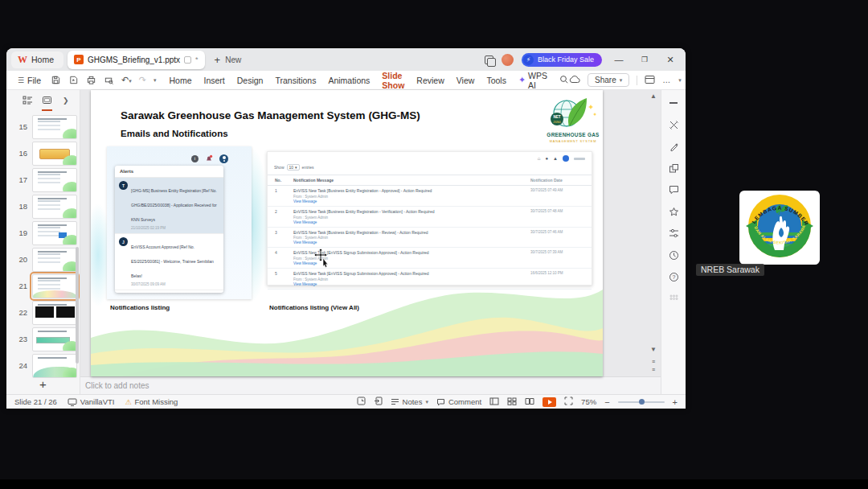  Describe the element at coordinates (588, 402) in the screenshot. I see `zoom-level: 75%` at that location.